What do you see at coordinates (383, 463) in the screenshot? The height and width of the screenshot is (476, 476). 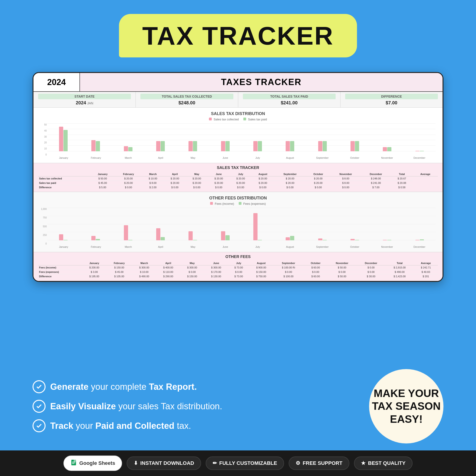 I see `quality-badge: ★ BEST QUALITY` at bounding box center [383, 463].